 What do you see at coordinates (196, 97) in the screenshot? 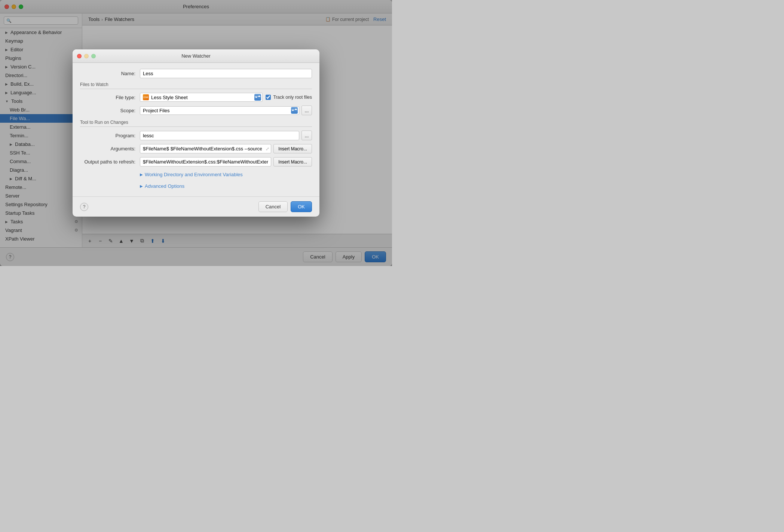
I see `file-type-field-row: File type: CSS Less Style Sheet Track on…` at bounding box center [196, 97].